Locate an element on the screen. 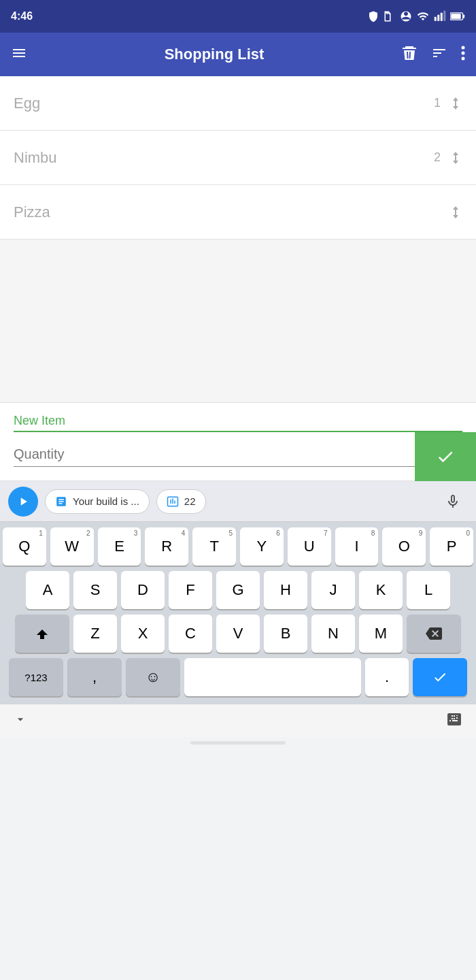 Image resolution: width=476 pixels, height=980 pixels. menu-button is located at coordinates (19, 54).